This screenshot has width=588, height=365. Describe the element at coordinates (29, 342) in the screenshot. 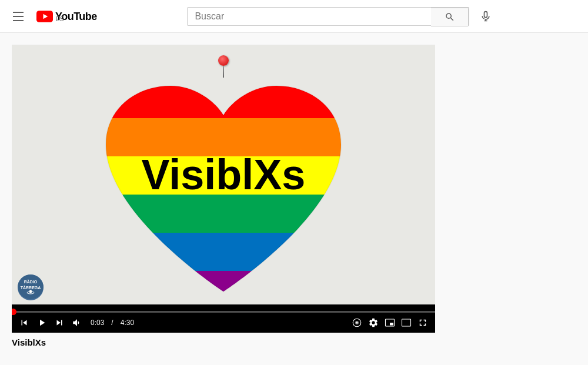

I see `video-title: VisiblXs` at that location.